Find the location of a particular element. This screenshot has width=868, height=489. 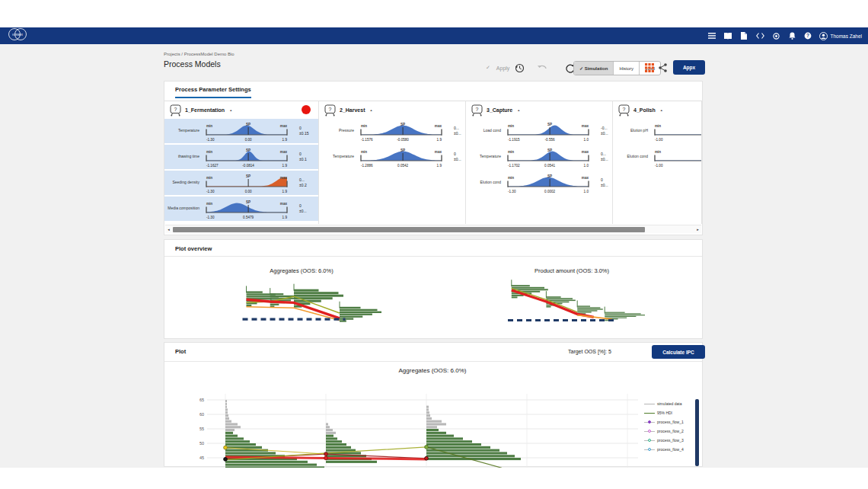

param-row-elution-ph: Elution pH min -1.00 is located at coordinates (657, 131).